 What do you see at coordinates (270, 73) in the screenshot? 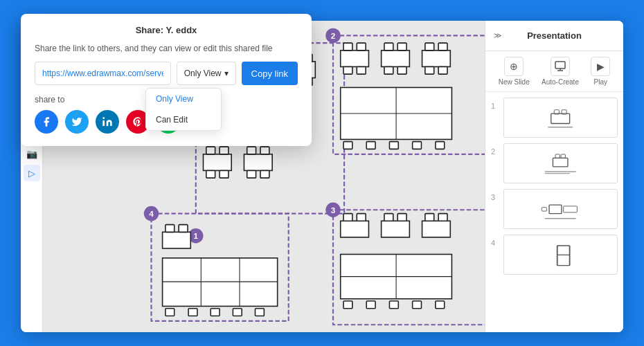
I see `share-copy-button: Copy link` at bounding box center [270, 73].